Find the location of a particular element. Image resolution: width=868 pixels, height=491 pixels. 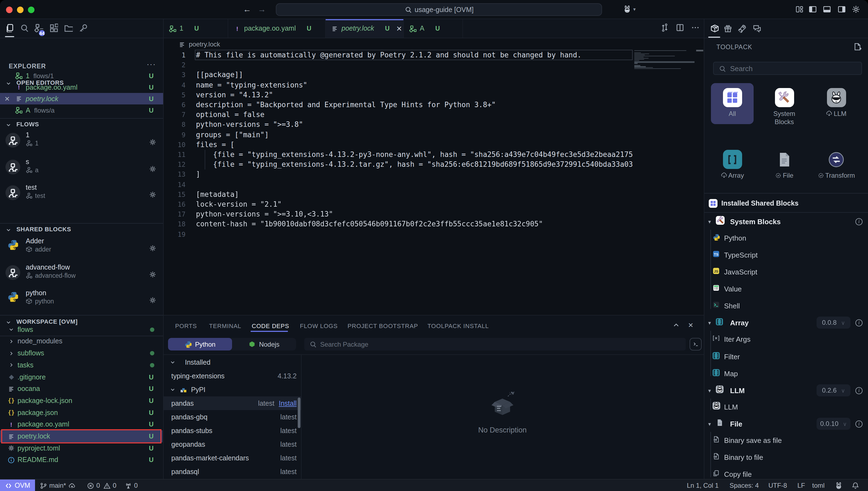

version-pill: 0.2.6∨ is located at coordinates (834, 391).